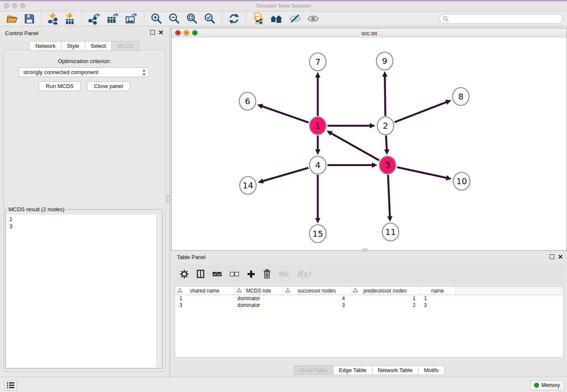 This screenshot has width=567, height=392. What do you see at coordinates (386, 126) in the screenshot?
I see `graph-node-2: 2` at bounding box center [386, 126].